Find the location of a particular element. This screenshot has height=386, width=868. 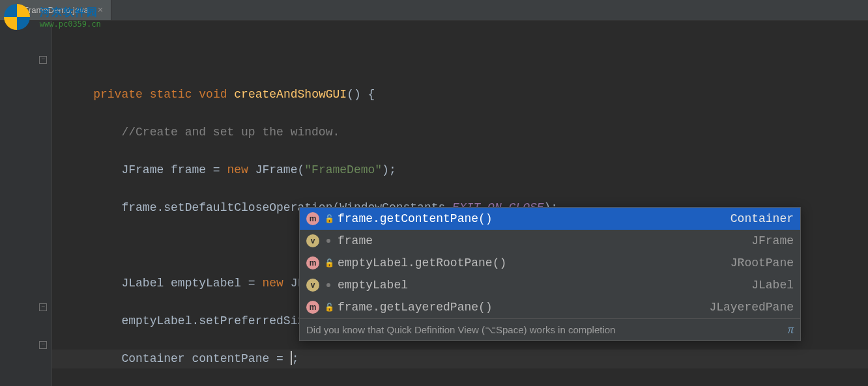

editor-gutter: − − − is located at coordinates (26, 203).